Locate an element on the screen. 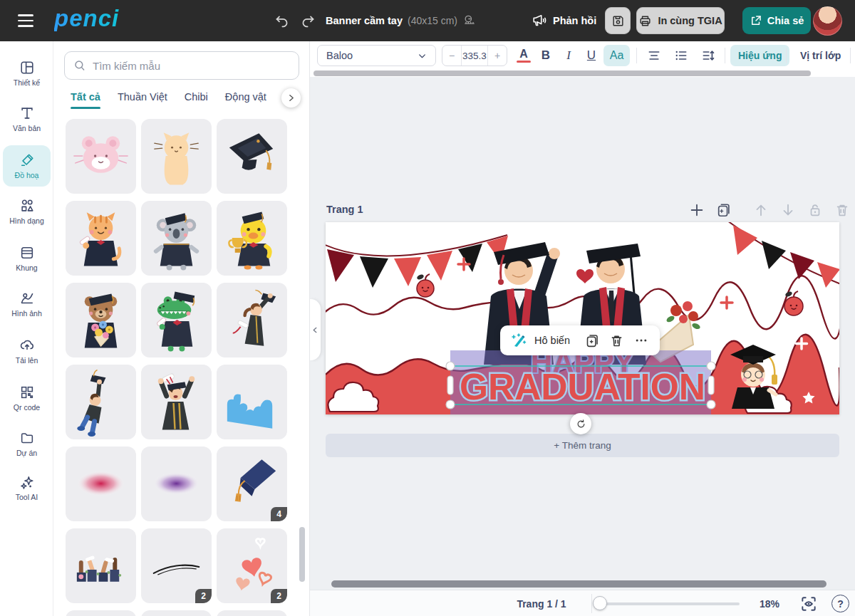 The width and height of the screenshot is (855, 616). sidebar-item-tool-ai: Tool AI is located at coordinates (27, 488).